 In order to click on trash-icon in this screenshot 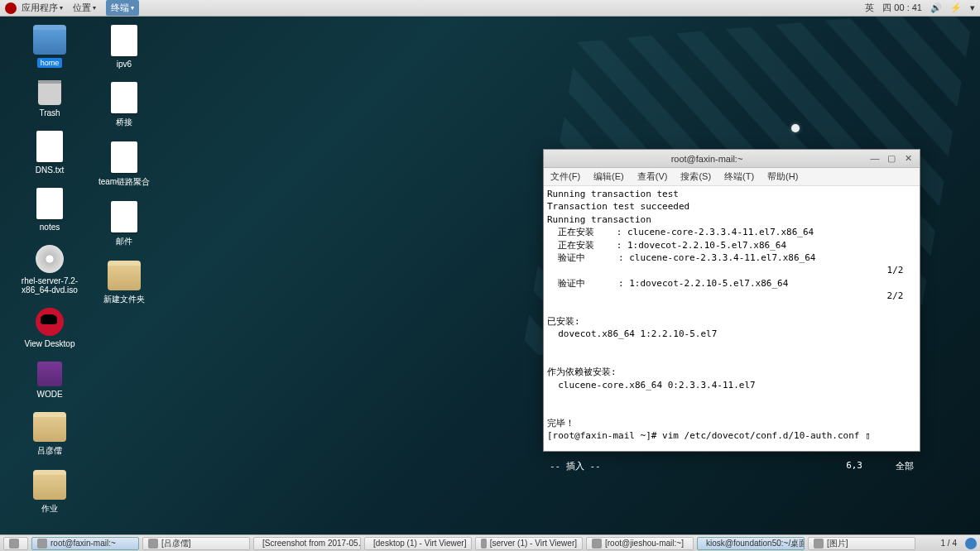, I will do `click(50, 93)`.